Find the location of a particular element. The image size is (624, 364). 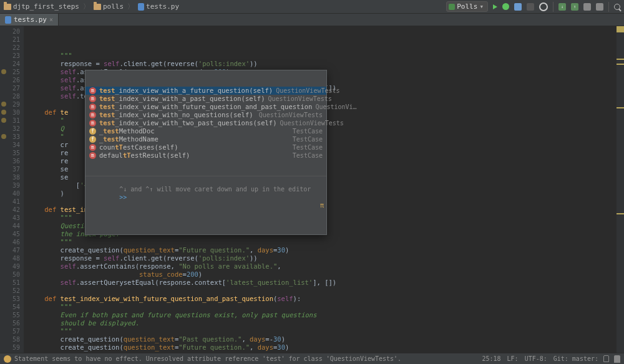

autocomplete-item: mtest_index_view_with_a_past_question(se… is located at coordinates (206, 98).